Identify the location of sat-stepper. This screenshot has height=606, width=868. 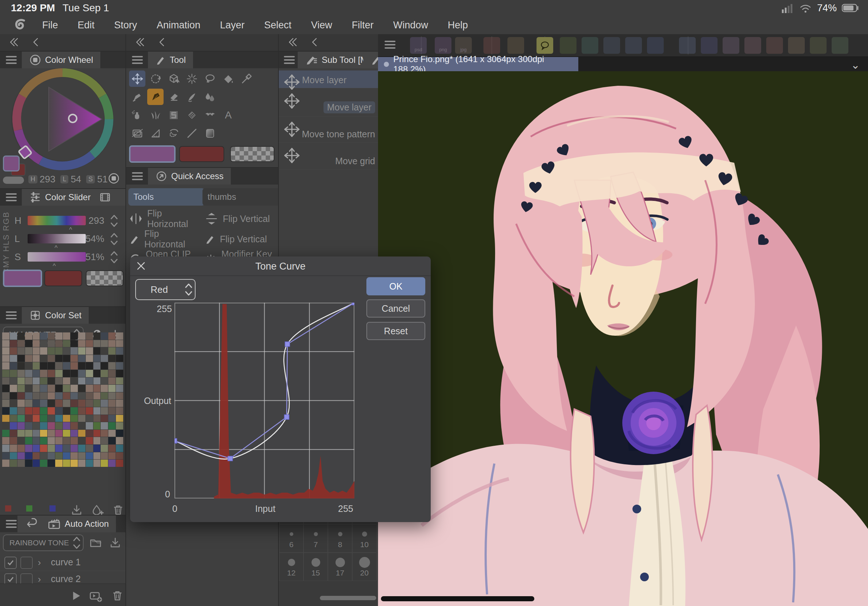
(114, 257).